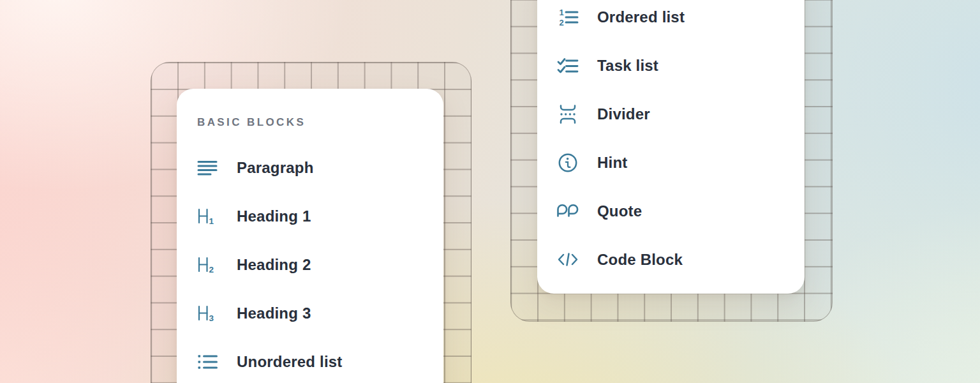 Image resolution: width=980 pixels, height=383 pixels. I want to click on menu-item-ordered-list: 1 2 Ordered list, so click(680, 20).